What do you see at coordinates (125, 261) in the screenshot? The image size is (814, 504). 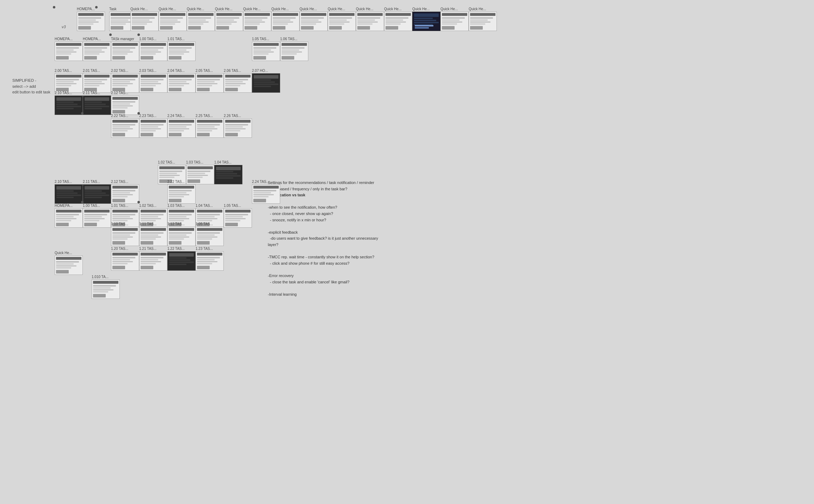 I see `thumb-t120` at bounding box center [125, 261].